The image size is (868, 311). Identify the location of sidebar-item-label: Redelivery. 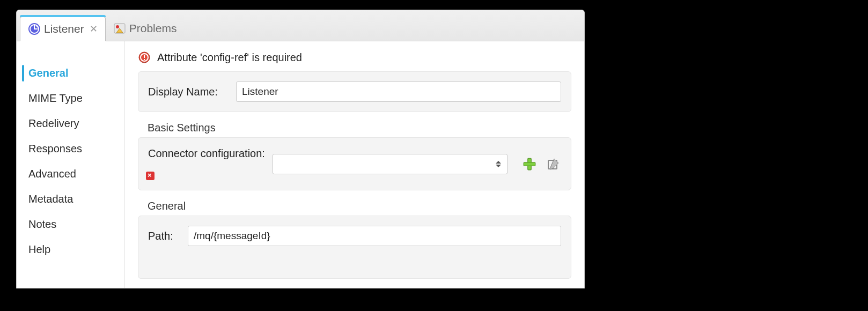
(54, 123).